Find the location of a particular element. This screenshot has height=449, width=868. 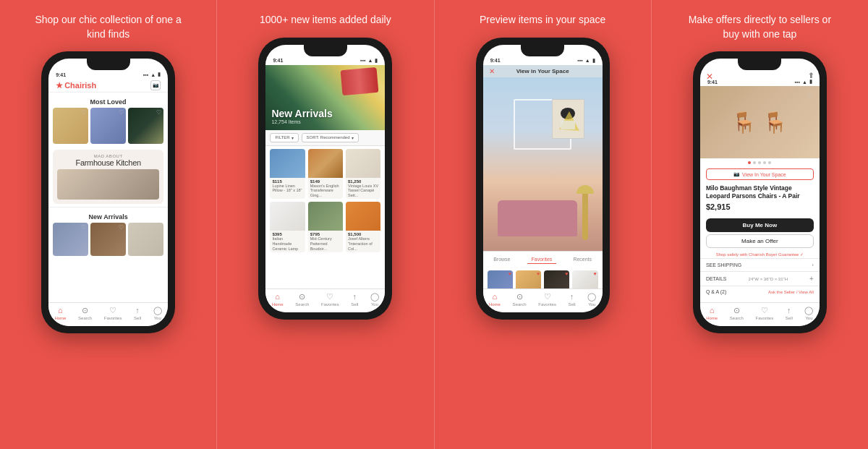

favorites-icon-2: ♡ is located at coordinates (330, 296).